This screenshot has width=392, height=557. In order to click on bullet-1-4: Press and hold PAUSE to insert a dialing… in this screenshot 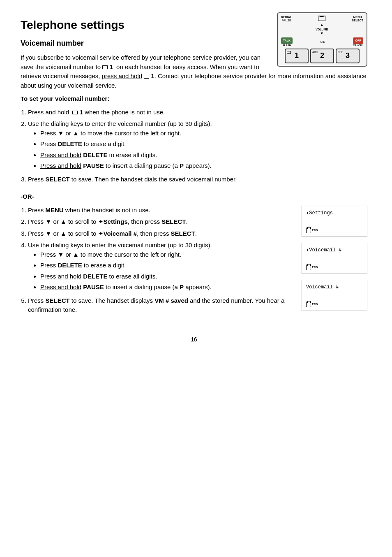, I will do `click(204, 166)`.